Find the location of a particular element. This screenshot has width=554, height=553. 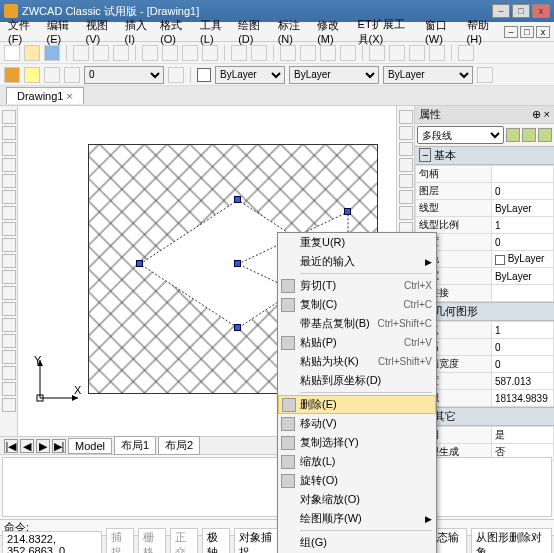

redo-icon is located at coordinates (259, 53).